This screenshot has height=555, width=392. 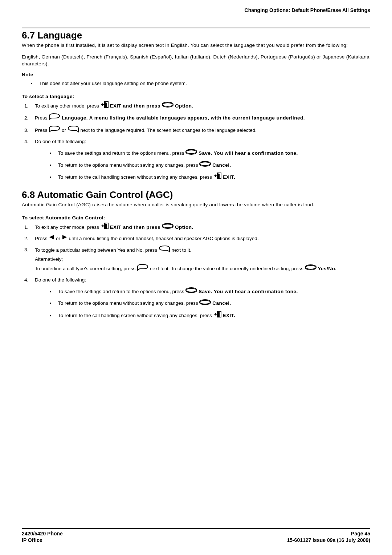 I want to click on page-header-breadcrumb: Changing Options: Default Phone/Erase Al…, so click(x=196, y=10).